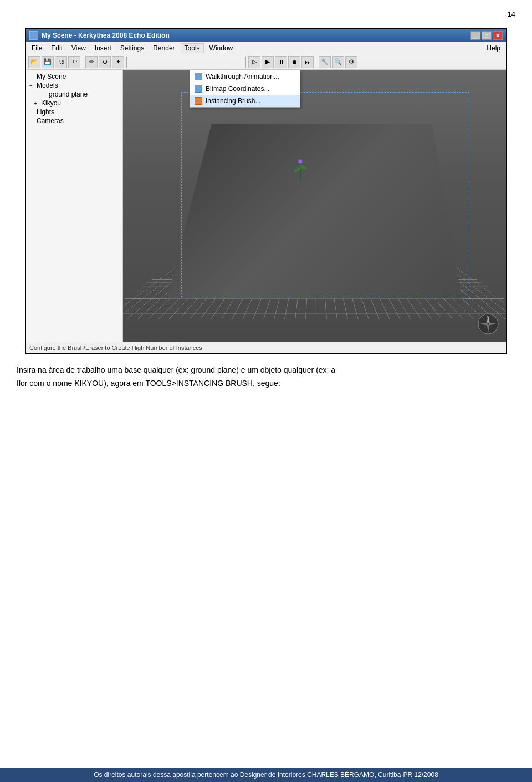 Image resolution: width=532 pixels, height=782 pixels. What do you see at coordinates (338, 62) in the screenshot?
I see `toolbar-r7: 🔍` at bounding box center [338, 62].